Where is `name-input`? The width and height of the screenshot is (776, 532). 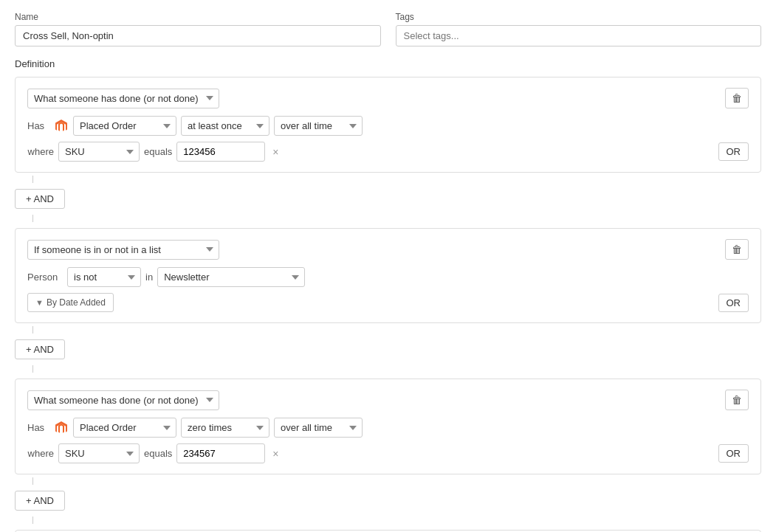 name-input is located at coordinates (198, 35).